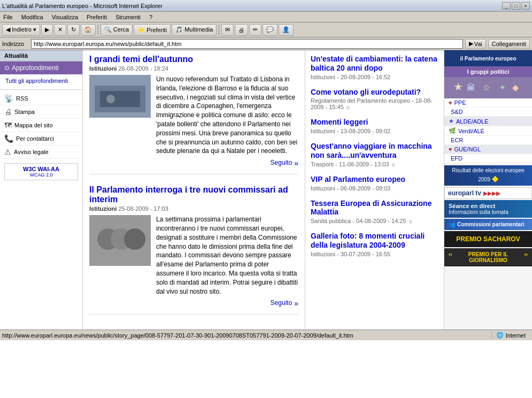  Describe the element at coordinates (242, 30) in the screenshot. I see `print-button: 🖨` at that location.